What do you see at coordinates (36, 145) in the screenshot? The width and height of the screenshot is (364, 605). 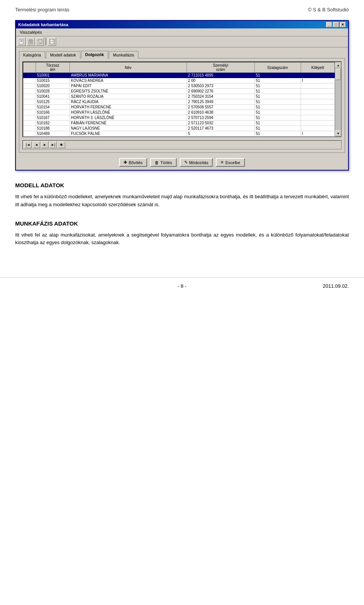 I see `nav-prev-btn: ◄` at bounding box center [36, 145].